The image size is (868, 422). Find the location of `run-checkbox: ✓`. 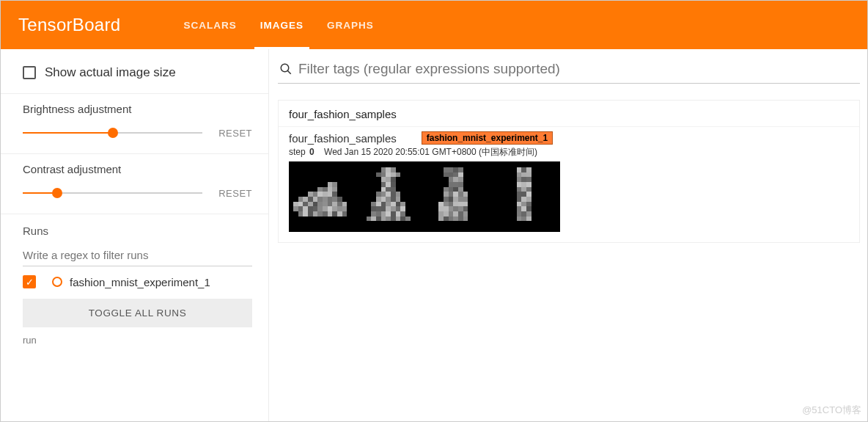

run-checkbox: ✓ is located at coordinates (29, 282).